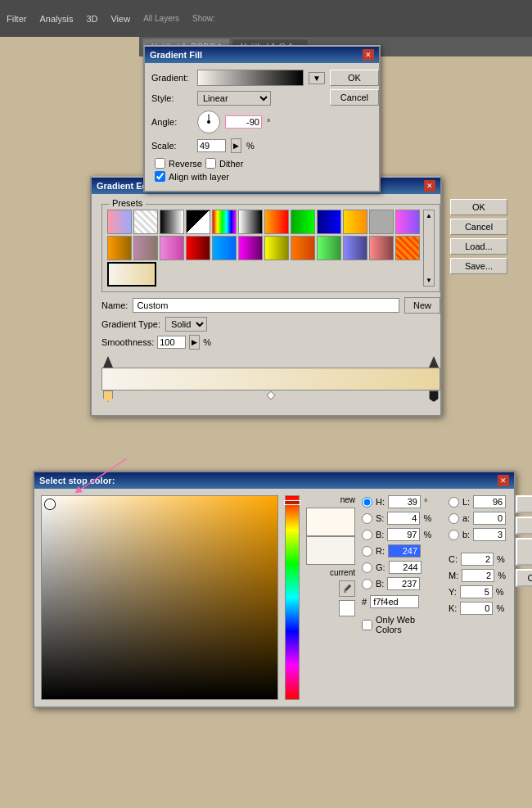 This screenshot has width=532, height=808. What do you see at coordinates (211, 146) in the screenshot?
I see `scale-input` at bounding box center [211, 146].